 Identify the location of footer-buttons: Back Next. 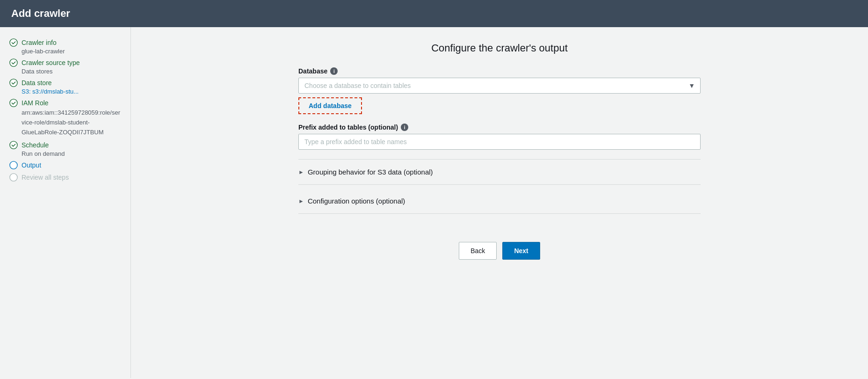
(499, 246).